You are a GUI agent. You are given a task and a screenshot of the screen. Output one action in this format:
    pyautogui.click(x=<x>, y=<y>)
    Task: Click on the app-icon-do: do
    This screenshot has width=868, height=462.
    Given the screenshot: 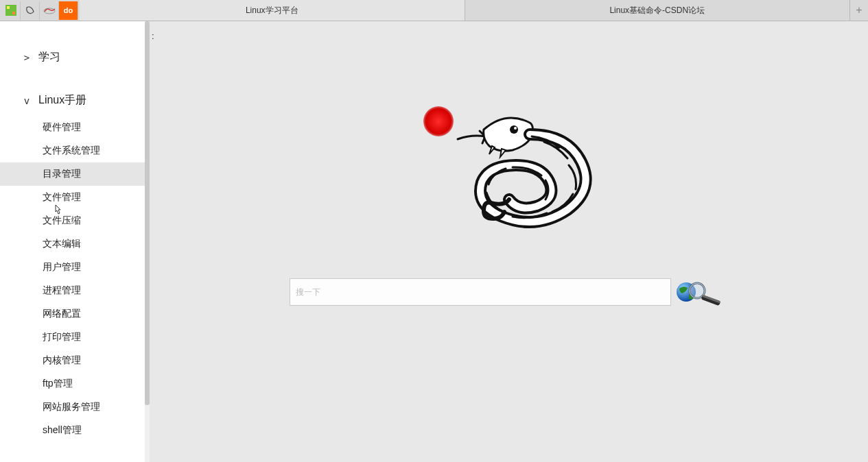 What is the action you would take?
    pyautogui.click(x=69, y=11)
    